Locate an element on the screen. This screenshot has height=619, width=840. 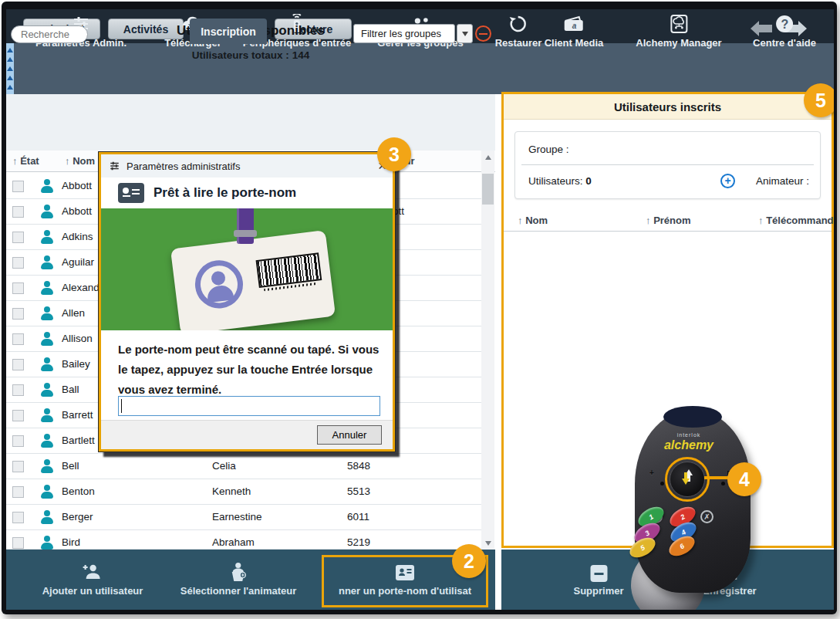
left-action-bar: Ajouter un utilisateur Sélectionner l'an… is located at coordinates (251, 580).